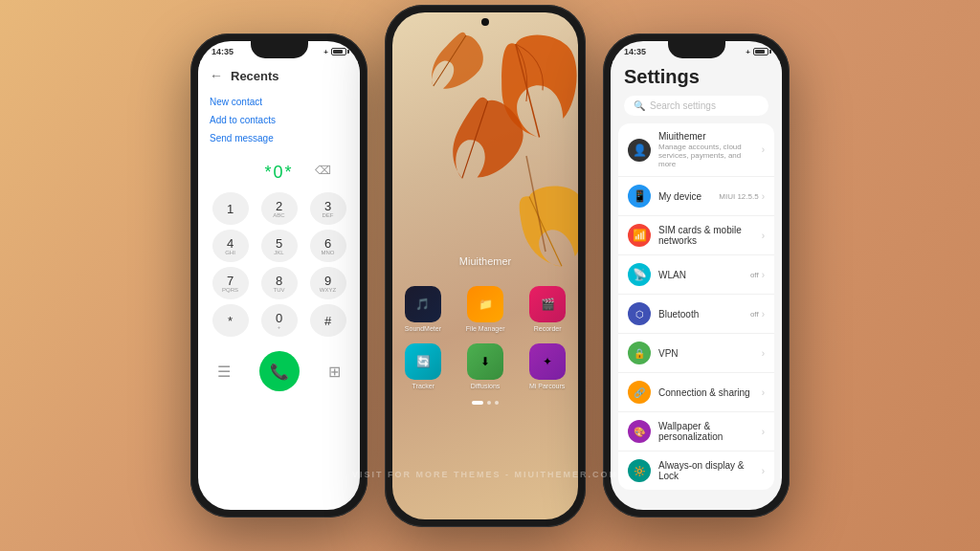 This screenshot has height=551, width=980. What do you see at coordinates (697, 306) in the screenshot?
I see `settings-list: 👤 Miuithemer Manage accounts, cloud serv…` at bounding box center [697, 306].